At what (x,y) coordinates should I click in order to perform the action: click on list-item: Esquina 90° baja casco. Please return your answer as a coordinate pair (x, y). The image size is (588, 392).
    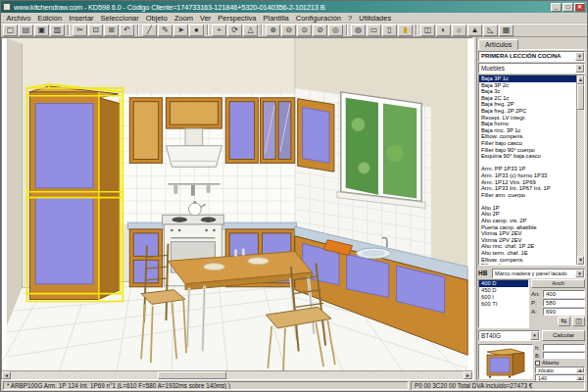
    Looking at the image, I should click on (527, 157).